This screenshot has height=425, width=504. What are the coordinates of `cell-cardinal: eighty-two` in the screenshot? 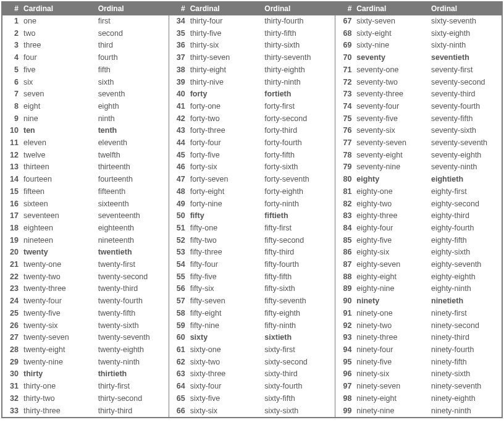 It's located at (392, 204).